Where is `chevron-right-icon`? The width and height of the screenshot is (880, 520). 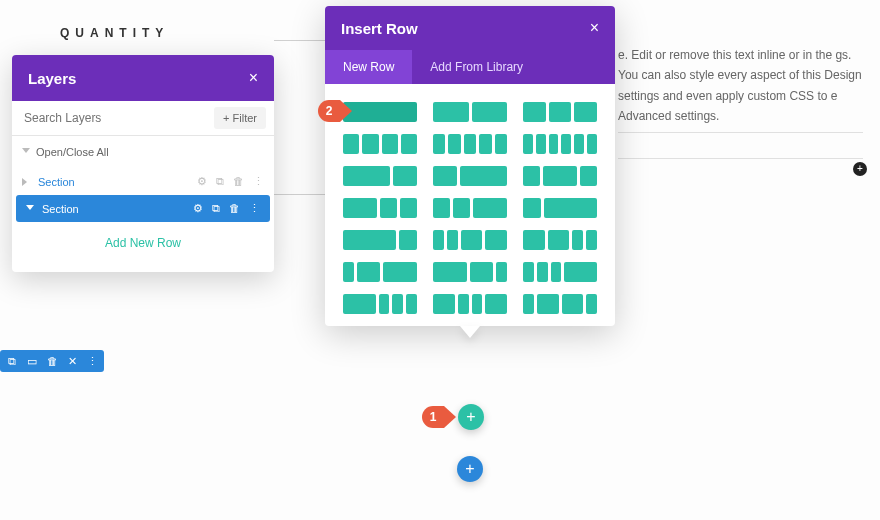
chevron-right-icon is located at coordinates (26, 182).